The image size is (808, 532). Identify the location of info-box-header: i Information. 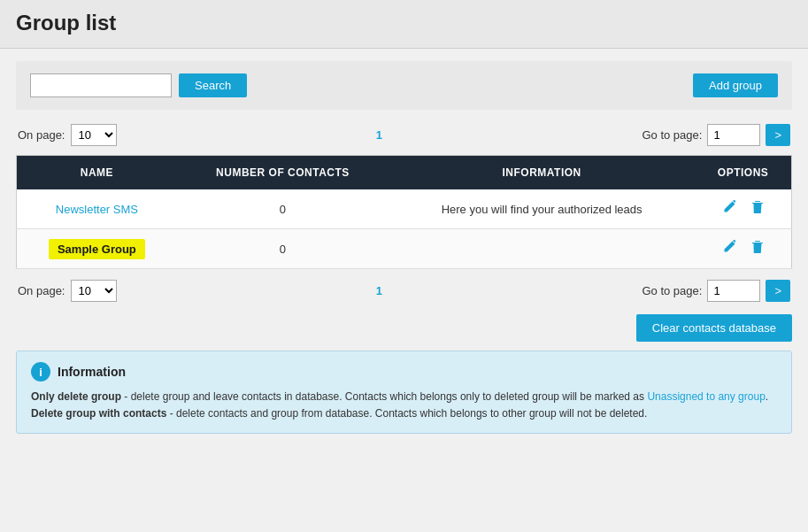
(404, 372).